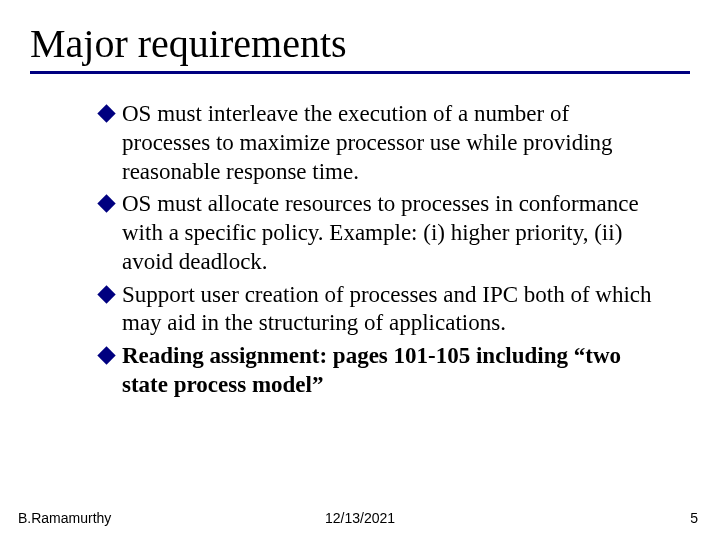  Describe the element at coordinates (360, 72) in the screenshot. I see `title-underline` at that location.